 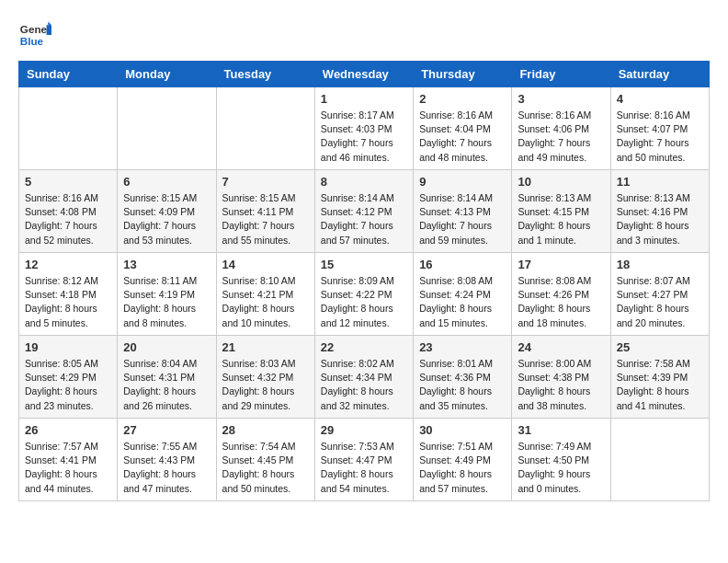 What do you see at coordinates (561, 129) in the screenshot?
I see `calendar-cell: 3Sunrise: 8:16 AM Sunset: 4:06 PM Daylig…` at bounding box center [561, 129].